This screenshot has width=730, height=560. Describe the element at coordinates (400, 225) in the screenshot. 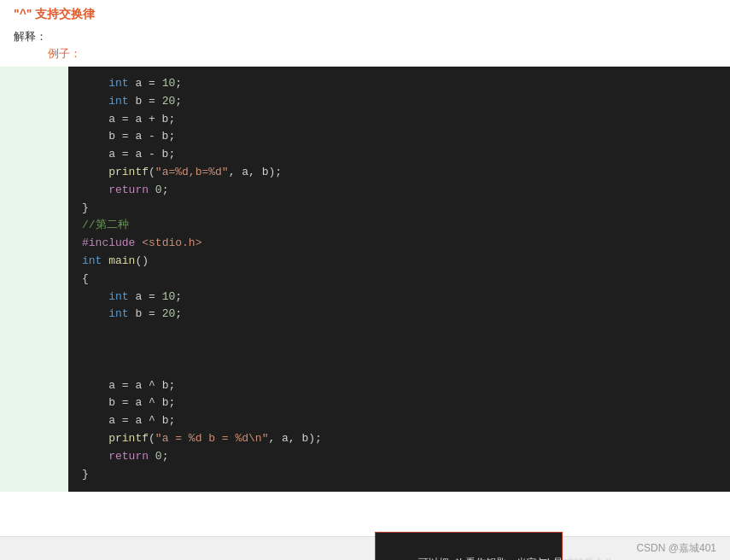

I see `code-line: //第二种` at that location.